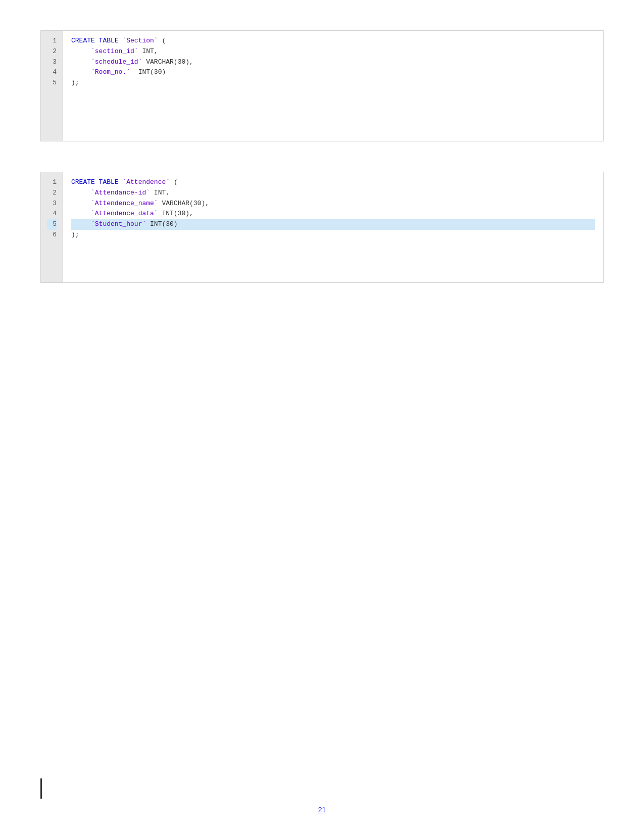 The image size is (644, 834). I want to click on code-line-1-5: );, so click(333, 83).